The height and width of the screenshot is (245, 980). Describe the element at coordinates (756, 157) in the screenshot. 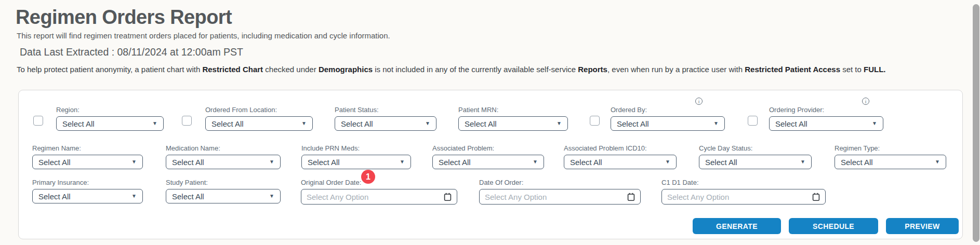

I see `filter-cycle-day-status: Cycle Day Status: Select All ▼` at that location.